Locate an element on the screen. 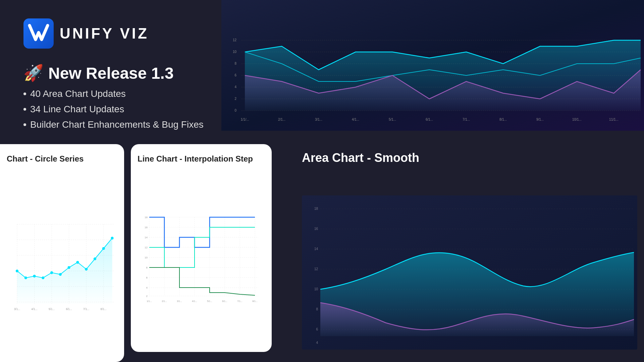  line-interp-title: Line Chart - Interpolation Step is located at coordinates (201, 159).